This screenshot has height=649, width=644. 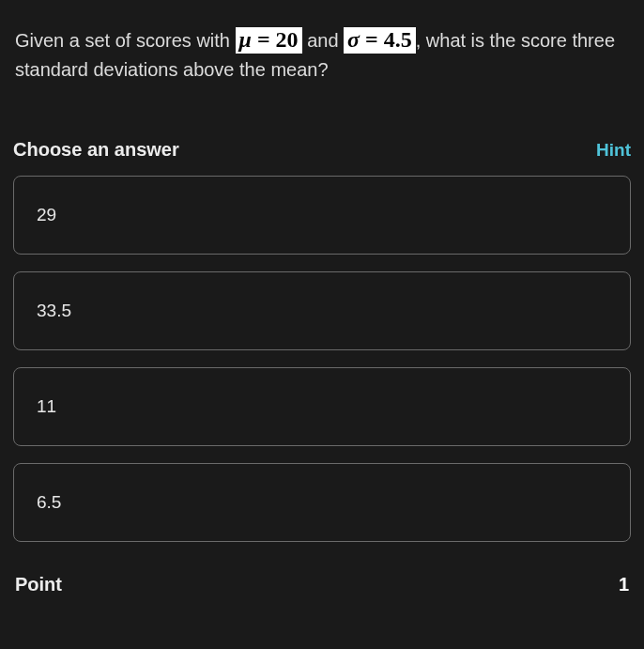 I want to click on choose-answer-label: Choose an answer, so click(x=96, y=150).